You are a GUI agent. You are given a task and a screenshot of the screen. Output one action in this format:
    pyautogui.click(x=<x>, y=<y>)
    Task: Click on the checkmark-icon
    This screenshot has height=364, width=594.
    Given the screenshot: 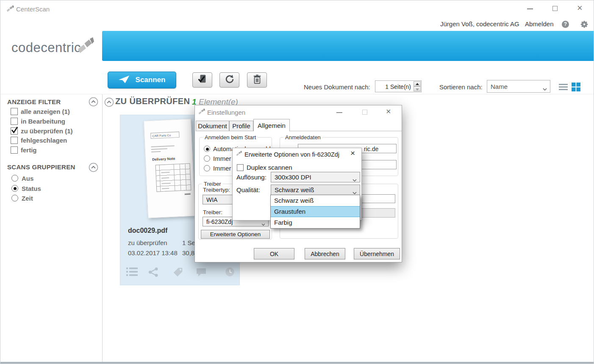 What is the action you would take?
    pyautogui.click(x=14, y=131)
    